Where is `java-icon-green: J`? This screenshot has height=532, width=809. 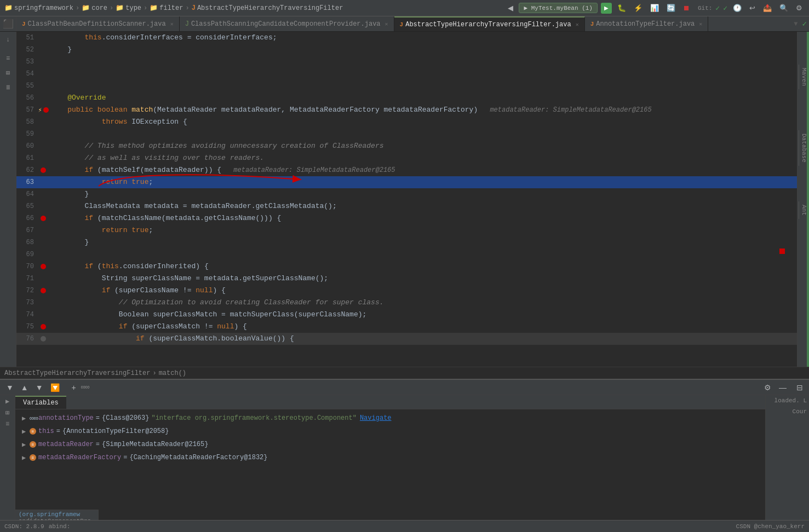 java-icon-green: J is located at coordinates (187, 24).